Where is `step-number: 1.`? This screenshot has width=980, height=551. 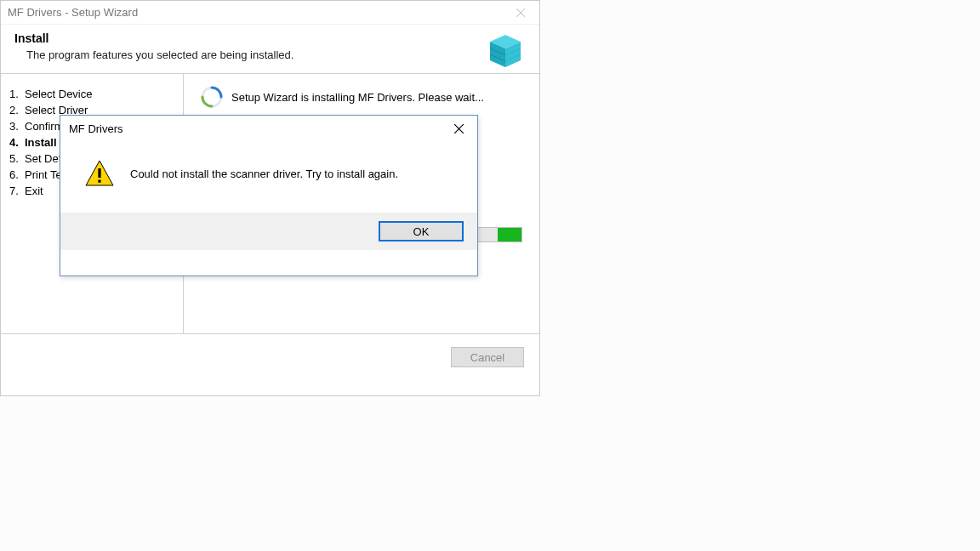 step-number: 1. is located at coordinates (17, 94).